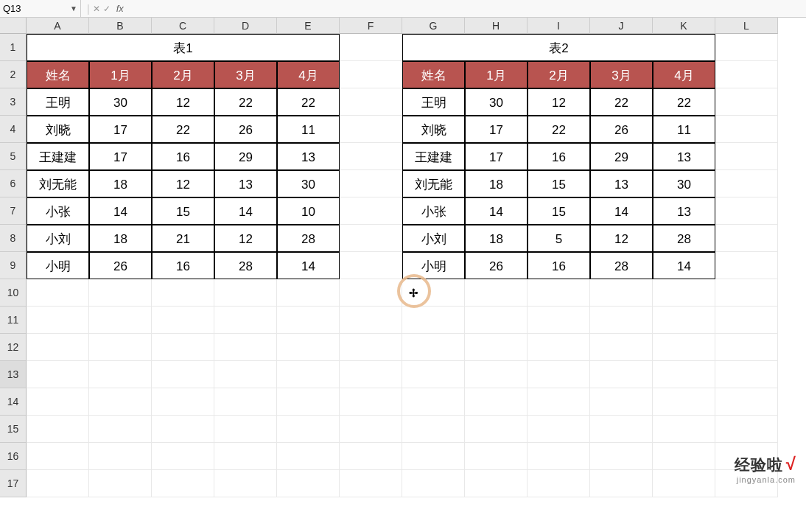 This screenshot has width=806, height=532. Describe the element at coordinates (558, 130) in the screenshot. I see `table2-data-cell: 22` at that location.